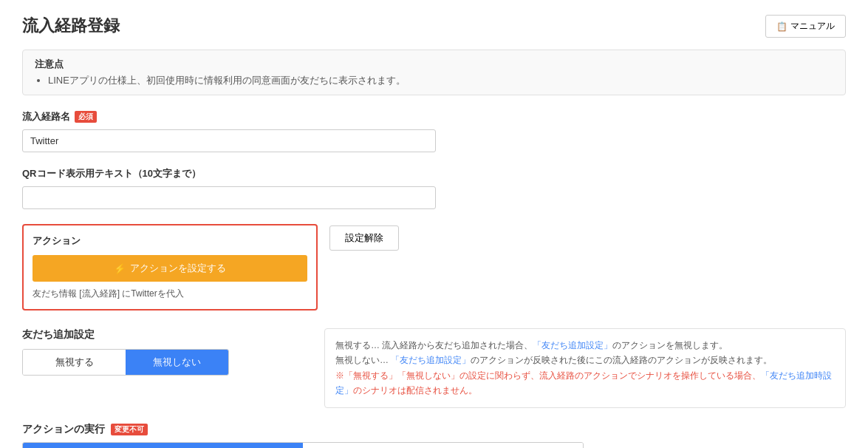 The width and height of the screenshot is (868, 448). What do you see at coordinates (434, 174) in the screenshot?
I see `qr-code-label: QRコード表示用テキスト（10文字まで）` at bounding box center [434, 174].